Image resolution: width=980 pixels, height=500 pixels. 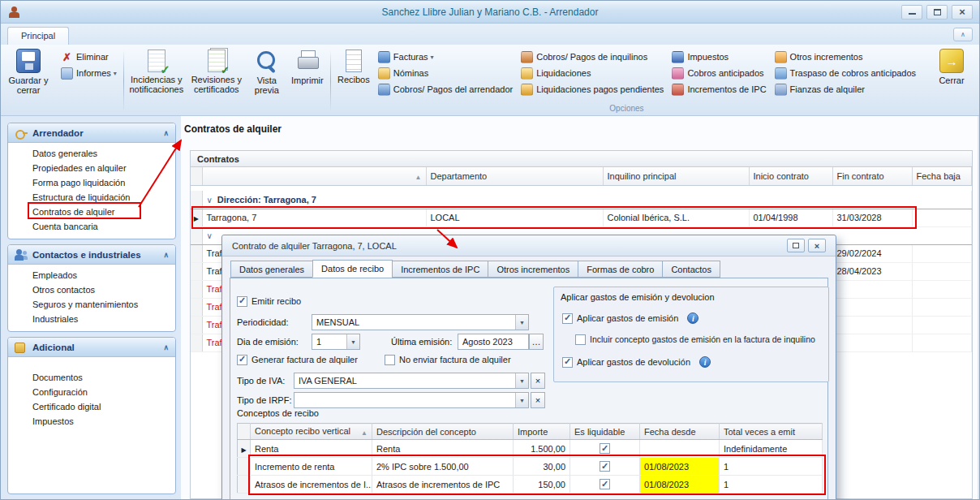 What do you see at coordinates (92, 275) in the screenshot?
I see `sidebar-item-empleados: Empleados` at bounding box center [92, 275].